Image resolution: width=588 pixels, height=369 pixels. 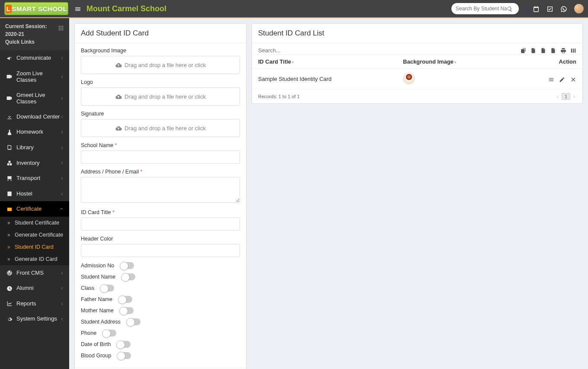 What do you see at coordinates (543, 50) in the screenshot?
I see `csv-button` at bounding box center [543, 50].